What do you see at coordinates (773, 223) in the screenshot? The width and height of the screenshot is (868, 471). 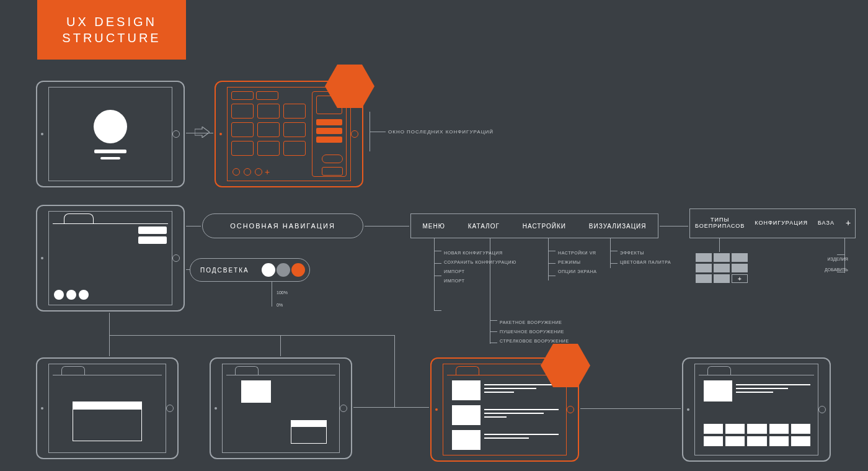 I see `navbar-secondary: ТИПЫ БОЕПРИПАСОВ КОНФИГУРАЦИЯ БАЗА +` at bounding box center [773, 223].